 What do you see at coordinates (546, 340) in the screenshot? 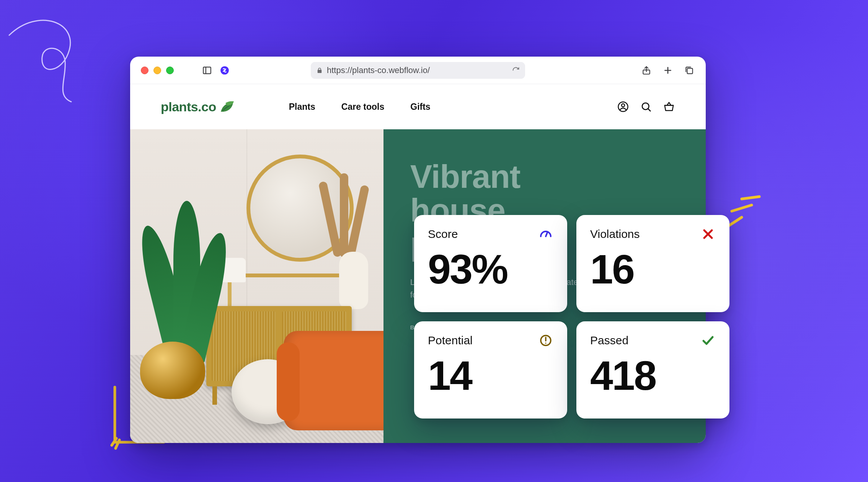
I see `warning-icon` at bounding box center [546, 340].